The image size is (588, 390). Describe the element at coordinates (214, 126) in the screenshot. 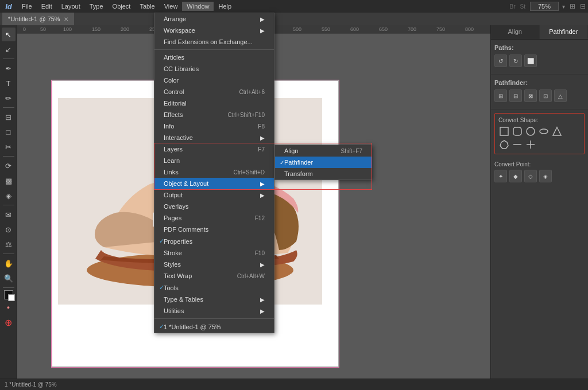

I see `menu-info: Info F8` at that location.